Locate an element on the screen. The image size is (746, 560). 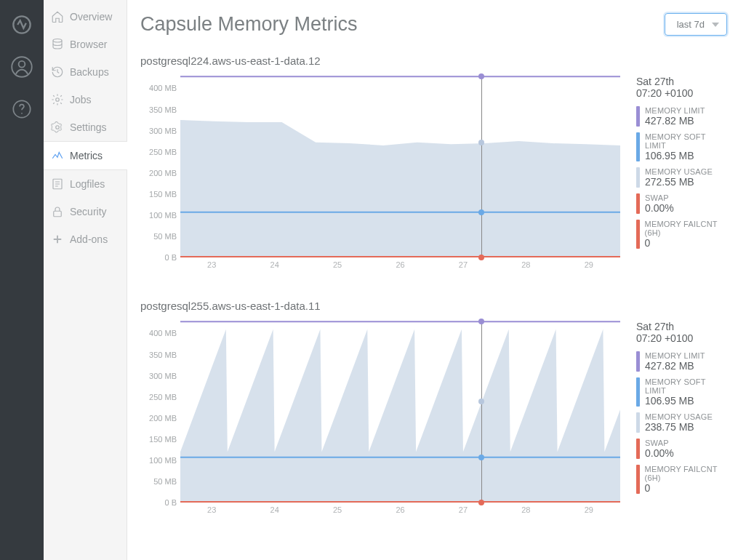
app-rail is located at coordinates (22, 280).